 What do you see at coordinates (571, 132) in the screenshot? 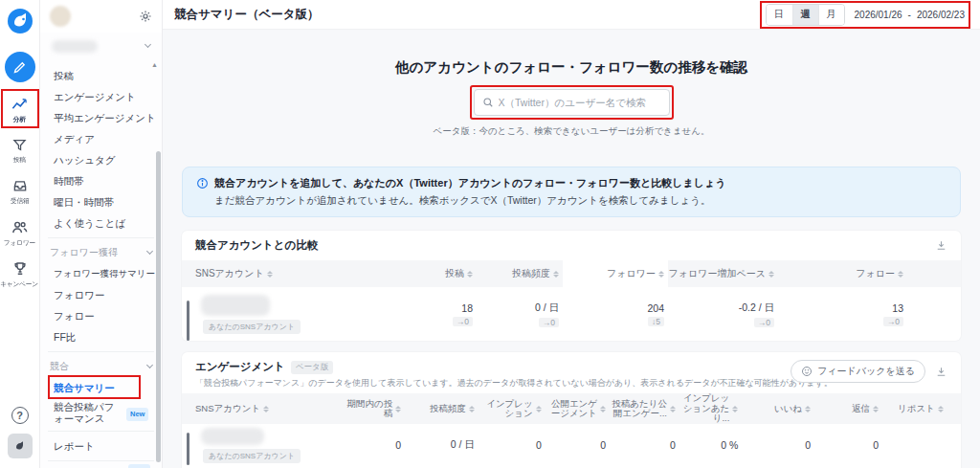
I see `beta-note: ベータ版：今のところ、検索できないユーザーは分析できません。` at bounding box center [571, 132].